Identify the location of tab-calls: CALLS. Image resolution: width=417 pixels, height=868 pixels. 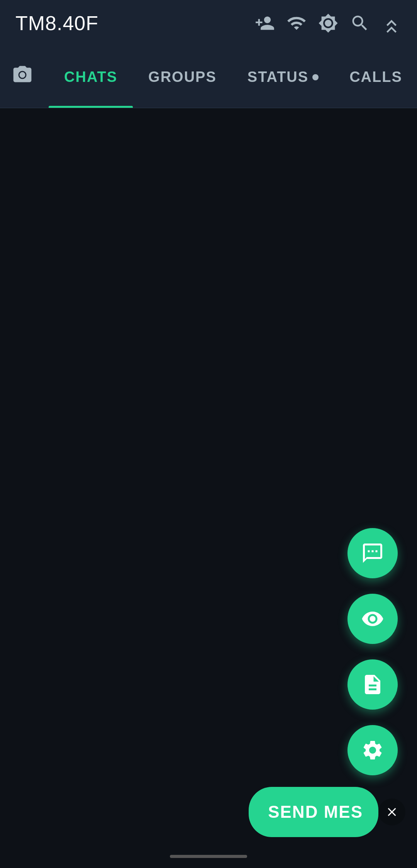
(375, 77).